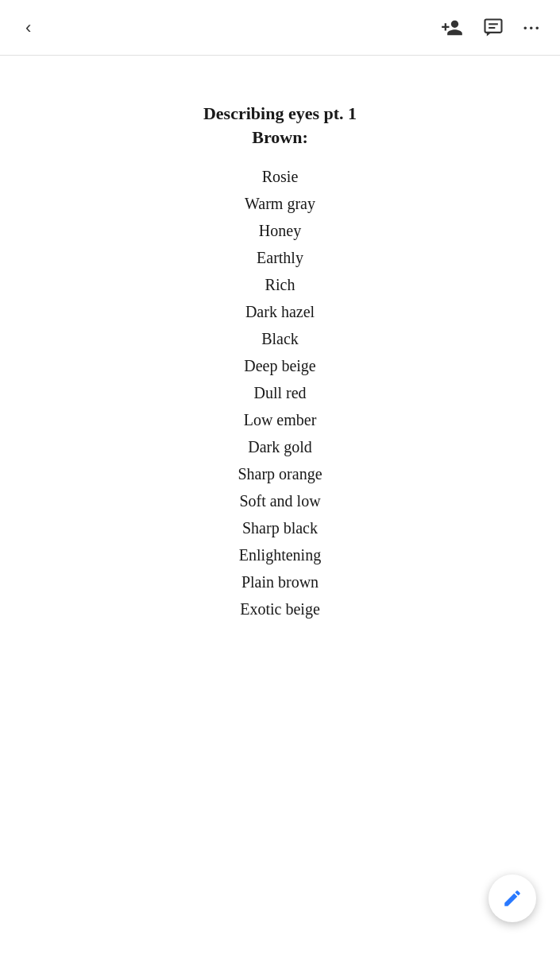 Image resolution: width=560 pixels, height=954 pixels. Describe the element at coordinates (280, 285) in the screenshot. I see `list-item: Rich` at that location.